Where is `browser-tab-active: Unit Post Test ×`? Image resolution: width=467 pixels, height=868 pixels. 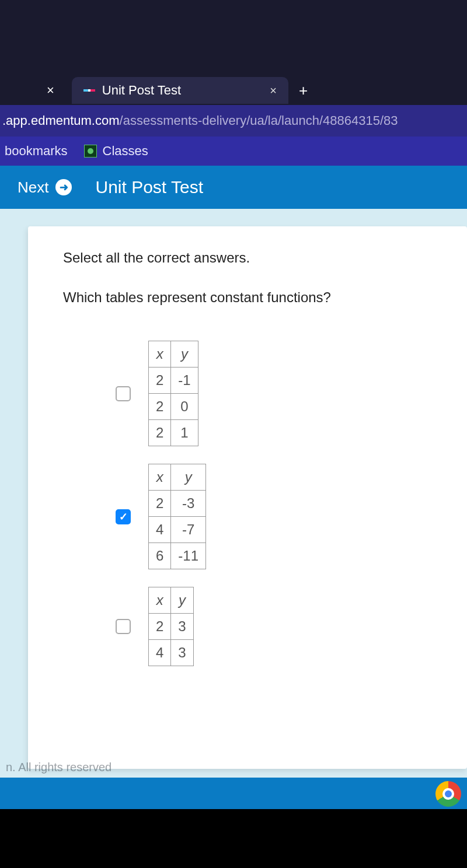
browser-tab-active: Unit Post Test × is located at coordinates (180, 90).